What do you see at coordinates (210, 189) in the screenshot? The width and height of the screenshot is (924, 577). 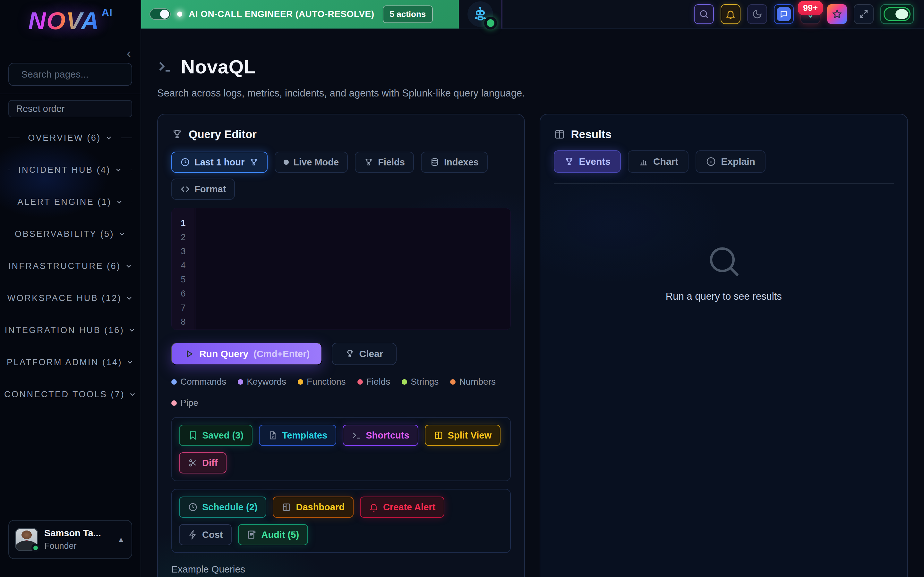 I see `format-label: Format` at bounding box center [210, 189].